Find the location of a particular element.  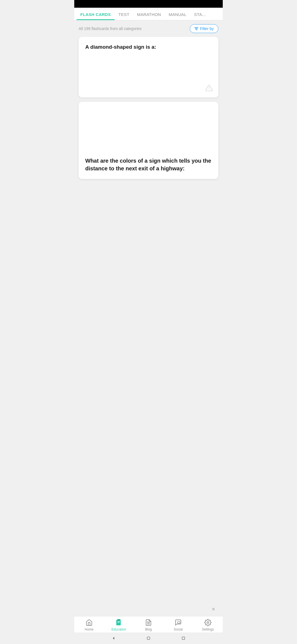

tab-stats: STA... is located at coordinates (200, 14).